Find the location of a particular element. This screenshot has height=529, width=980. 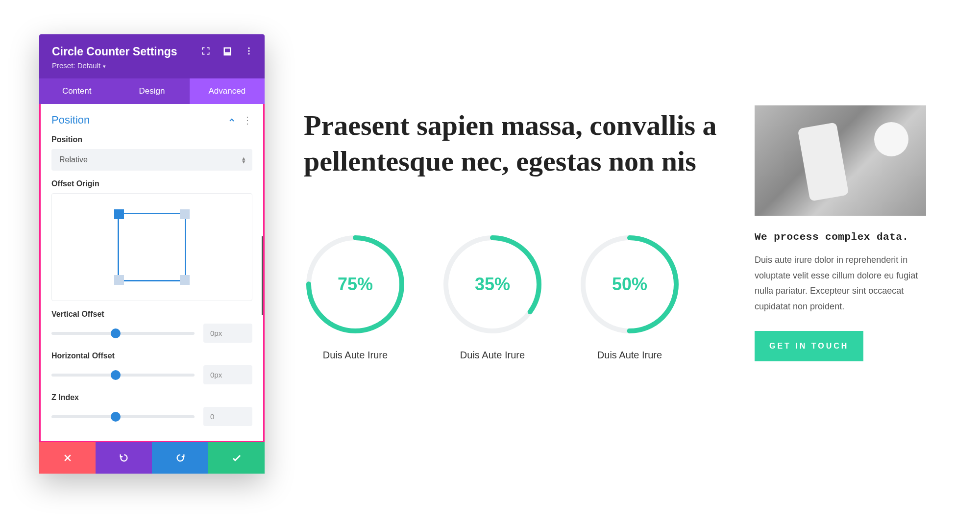

z-index-input: 0 is located at coordinates (228, 417).